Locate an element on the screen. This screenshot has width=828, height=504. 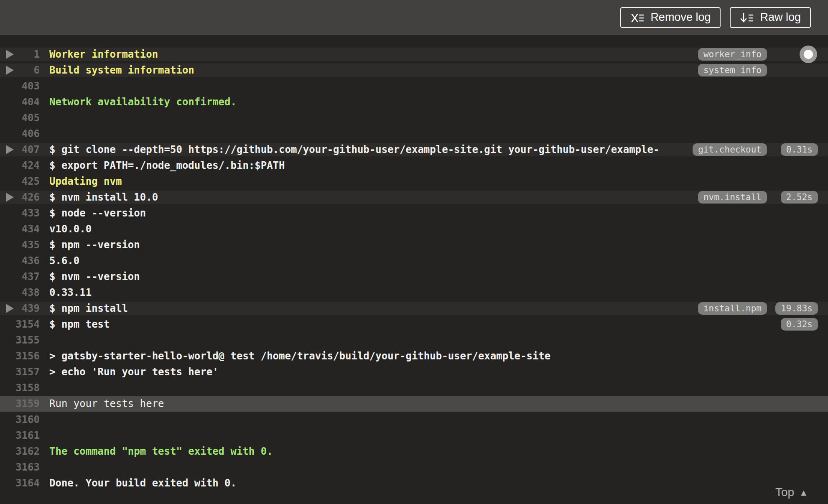
log-line-3154: 3154$ npm test0.32s is located at coordinates (414, 324).